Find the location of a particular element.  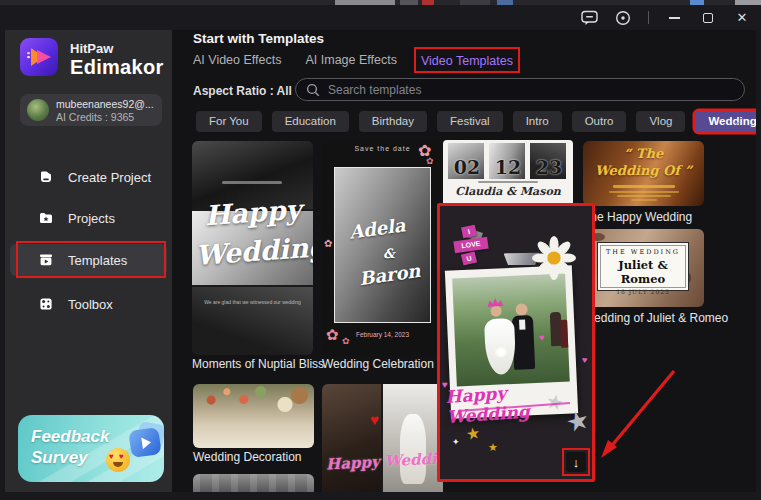

template-card-juliet-romeo: THE WEDDING Juliet & Romeo 18 JULY 2025 is located at coordinates (644, 268).